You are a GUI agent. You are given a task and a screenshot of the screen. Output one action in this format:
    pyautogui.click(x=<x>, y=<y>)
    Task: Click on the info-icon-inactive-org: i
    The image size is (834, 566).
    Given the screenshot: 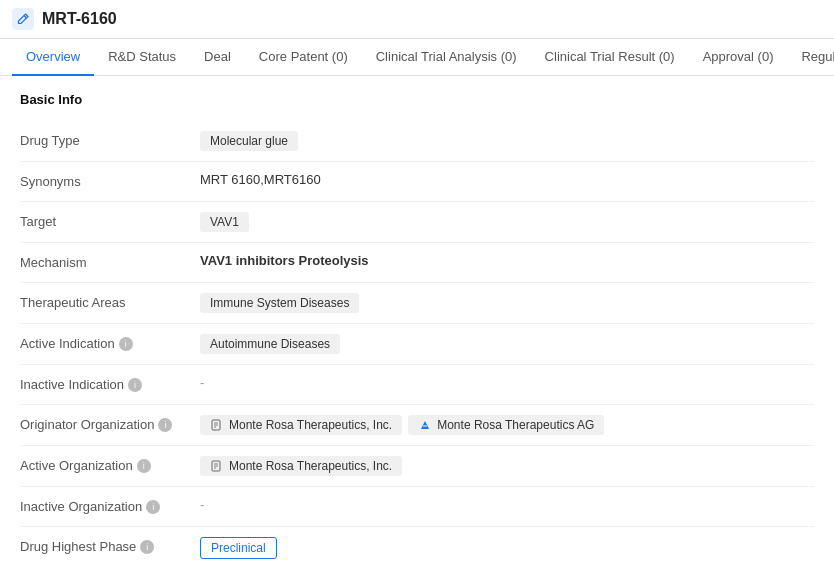 What is the action you would take?
    pyautogui.click(x=153, y=507)
    